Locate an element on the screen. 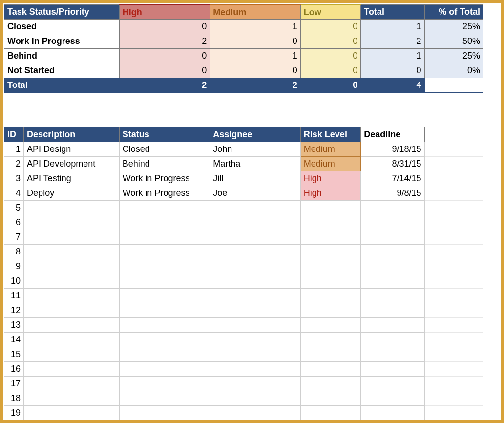  cell-id: 9 is located at coordinates (14, 267).